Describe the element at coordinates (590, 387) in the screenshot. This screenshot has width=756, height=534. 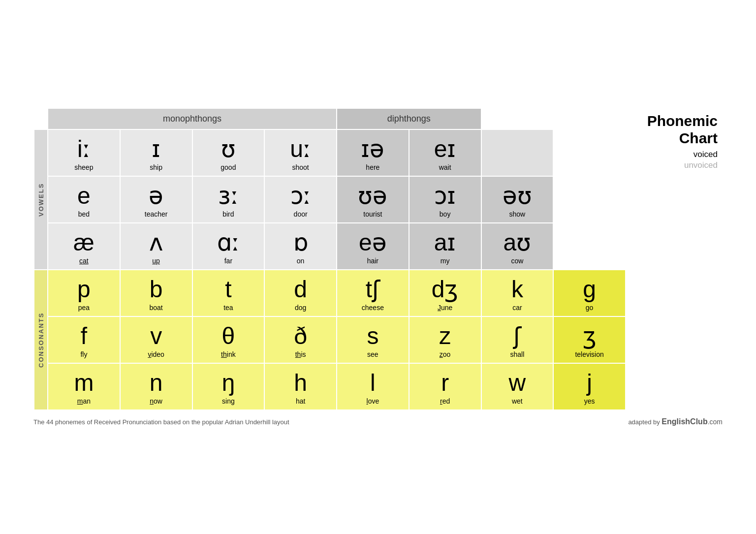
I see `phoneme-cell: jyes` at that location.